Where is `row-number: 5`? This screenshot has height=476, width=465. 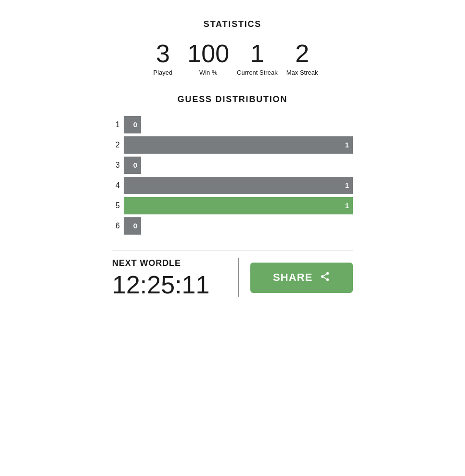
row-number: 5 is located at coordinates (116, 206).